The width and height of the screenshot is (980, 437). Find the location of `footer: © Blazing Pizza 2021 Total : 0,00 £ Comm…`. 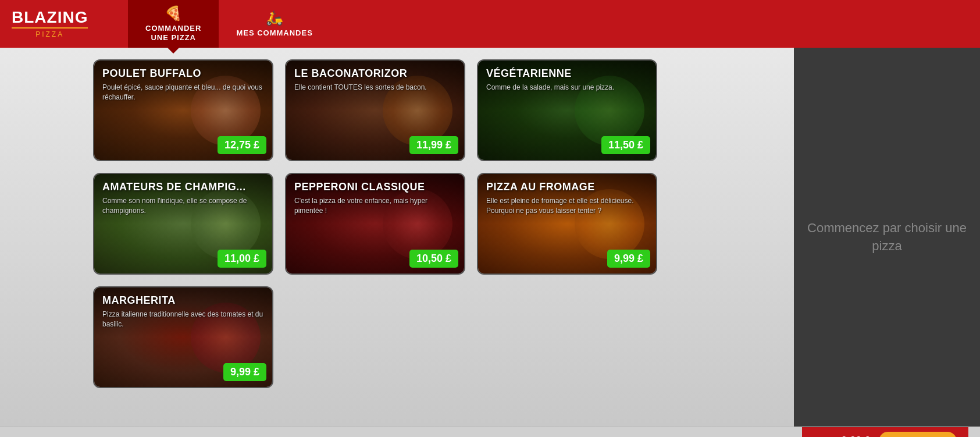

footer: © Blazing Pizza 2021 Total : 0,00 £ Comm… is located at coordinates (490, 432).